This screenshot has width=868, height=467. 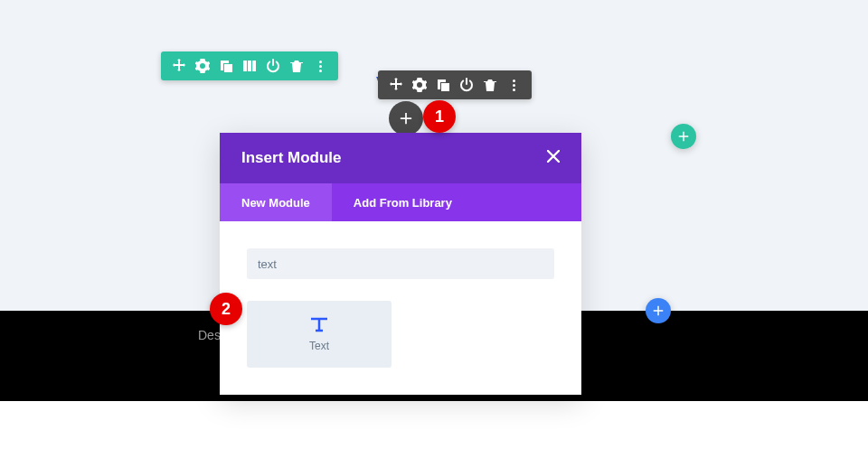 I want to click on modal-header: Insert Module, so click(x=401, y=158).